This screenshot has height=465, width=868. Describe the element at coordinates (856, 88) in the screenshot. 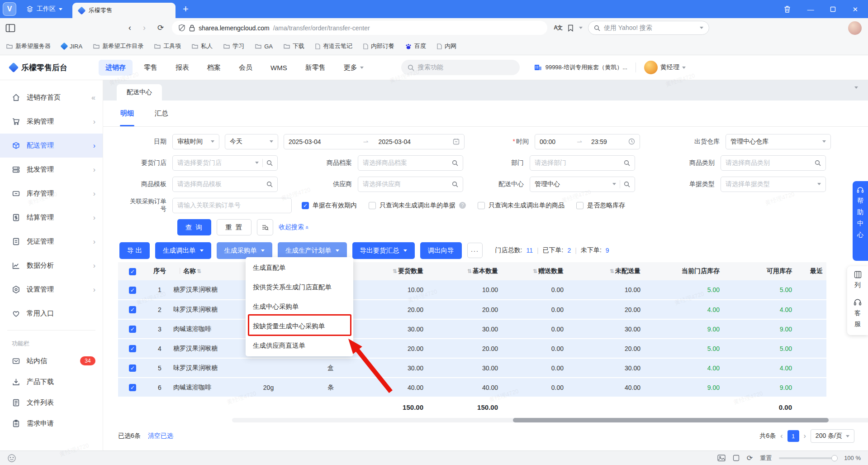

I see `tabstrip-collapse-icon` at that location.